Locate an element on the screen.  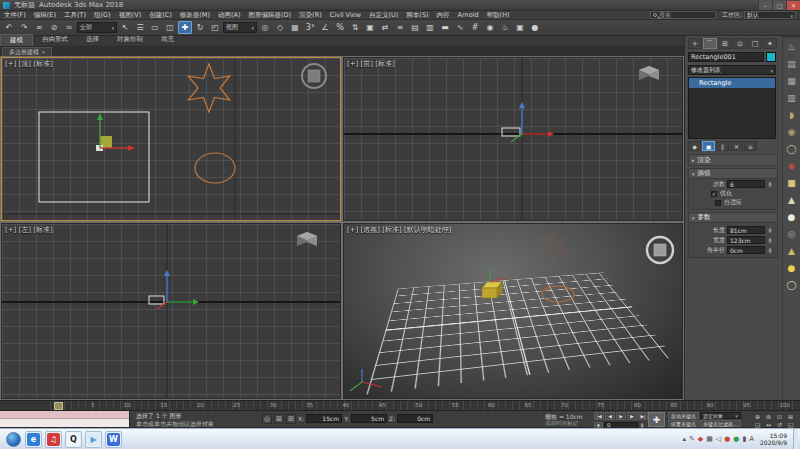
tray-expand-icon: ▴ is located at coordinates (684, 439).